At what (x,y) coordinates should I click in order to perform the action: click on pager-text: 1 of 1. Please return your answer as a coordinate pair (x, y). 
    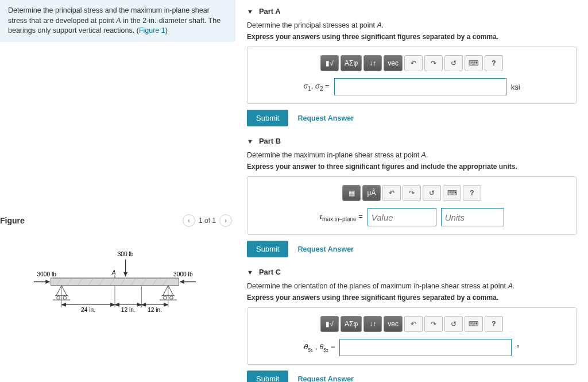
    Looking at the image, I should click on (207, 221).